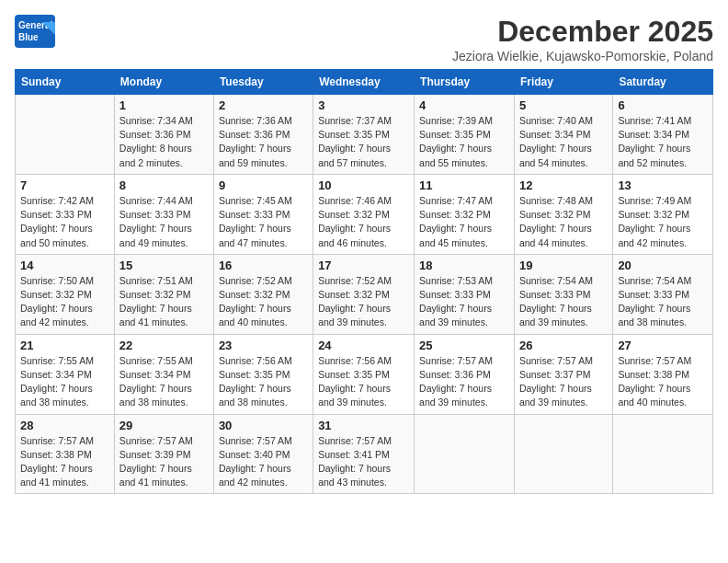 The width and height of the screenshot is (728, 563). I want to click on day-number: 27, so click(663, 346).